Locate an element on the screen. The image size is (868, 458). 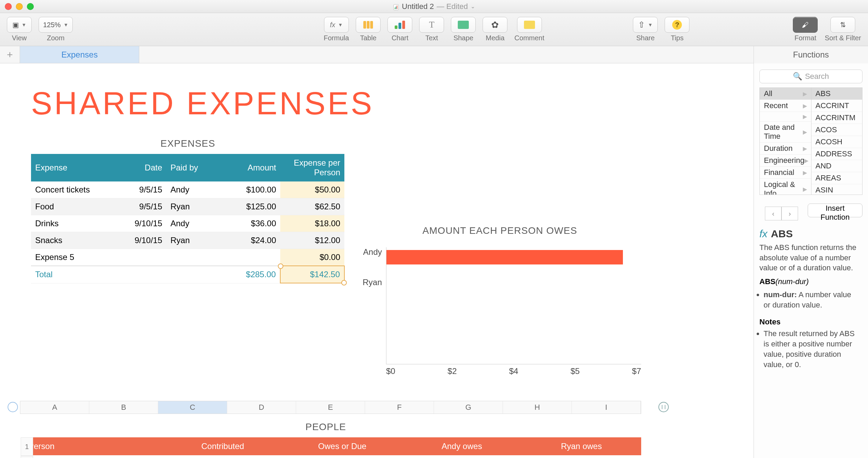
row-number: 1 is located at coordinates (27, 447).